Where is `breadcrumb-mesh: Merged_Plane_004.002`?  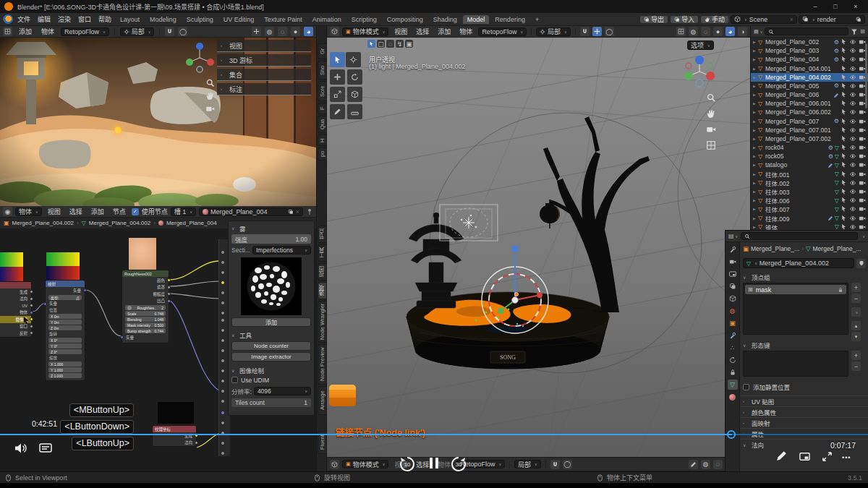 breadcrumb-mesh: Merged_Plane_004.002 is located at coordinates (120, 223).